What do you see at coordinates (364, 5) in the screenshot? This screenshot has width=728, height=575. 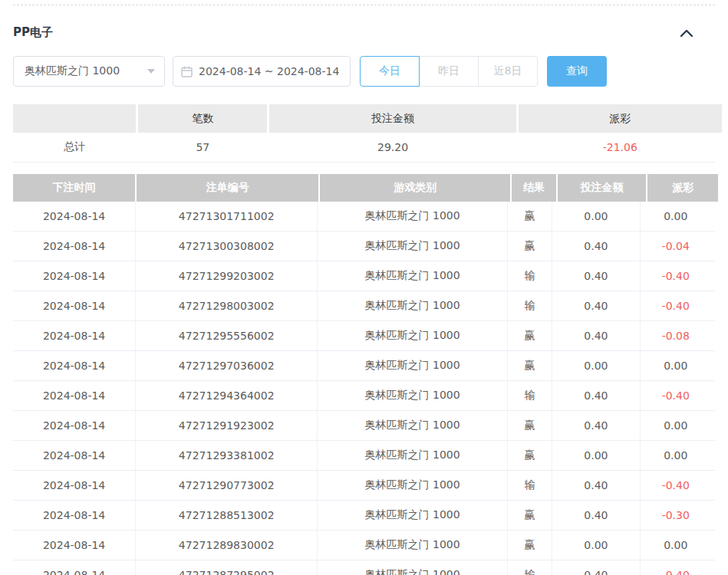 I see `top-dashed-divider` at bounding box center [364, 5].